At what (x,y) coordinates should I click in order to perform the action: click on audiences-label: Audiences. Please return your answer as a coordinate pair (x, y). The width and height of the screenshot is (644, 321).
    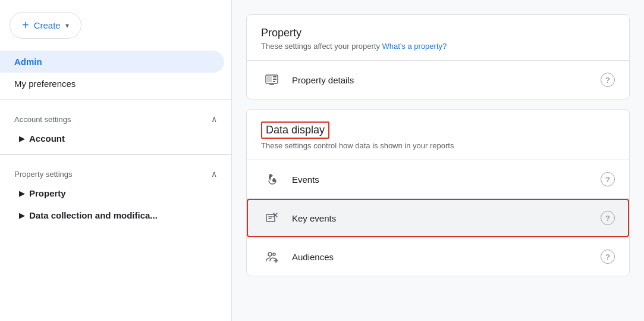
    Looking at the image, I should click on (446, 257).